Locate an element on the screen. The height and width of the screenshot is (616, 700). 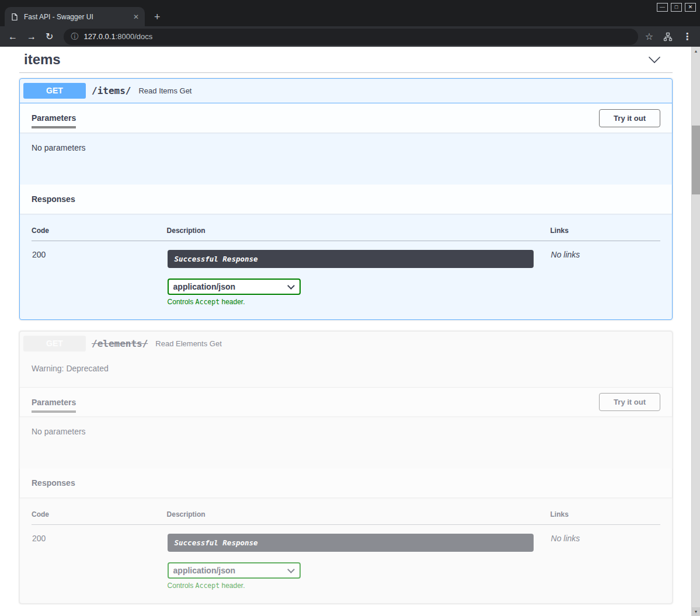
opblock-summary: GET /items/ Read Items Get is located at coordinates (346, 91).